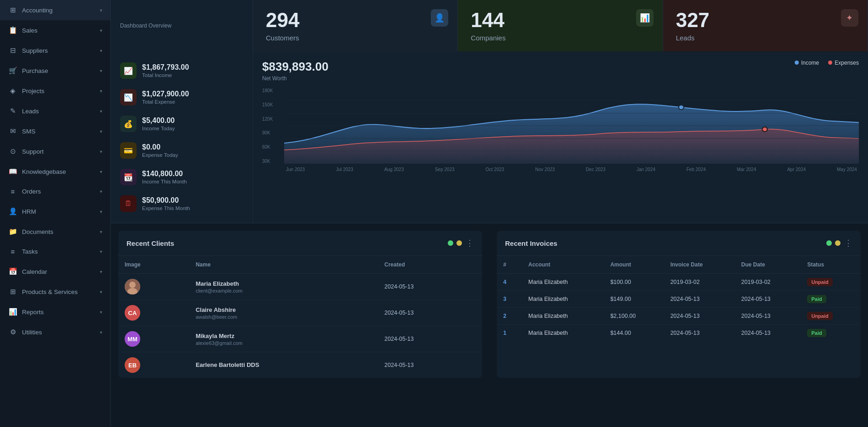  What do you see at coordinates (13, 312) in the screenshot?
I see `reports-icon: 📊` at bounding box center [13, 312].